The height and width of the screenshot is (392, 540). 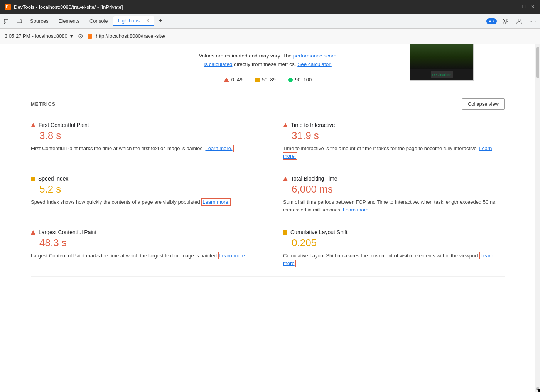 What do you see at coordinates (538, 63) in the screenshot?
I see `scrollbar-thumb` at bounding box center [538, 63].